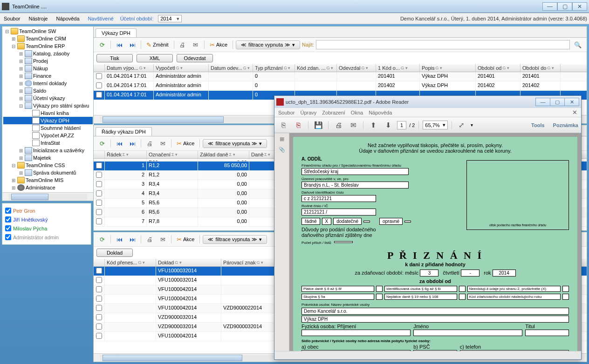  I want to click on reader-maximize-button: ▢, so click(557, 102).